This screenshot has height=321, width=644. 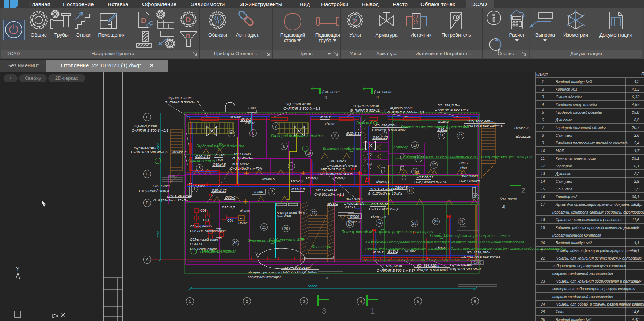 I want to click on svg-text: 4,7, so click(x=637, y=151).